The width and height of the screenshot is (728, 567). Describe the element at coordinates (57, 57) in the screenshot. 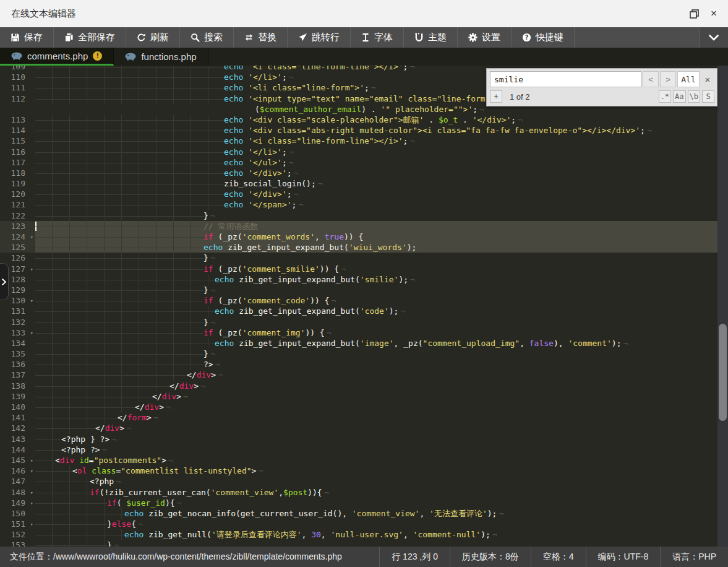

I see `tab-comments.php: comments.php!` at that location.